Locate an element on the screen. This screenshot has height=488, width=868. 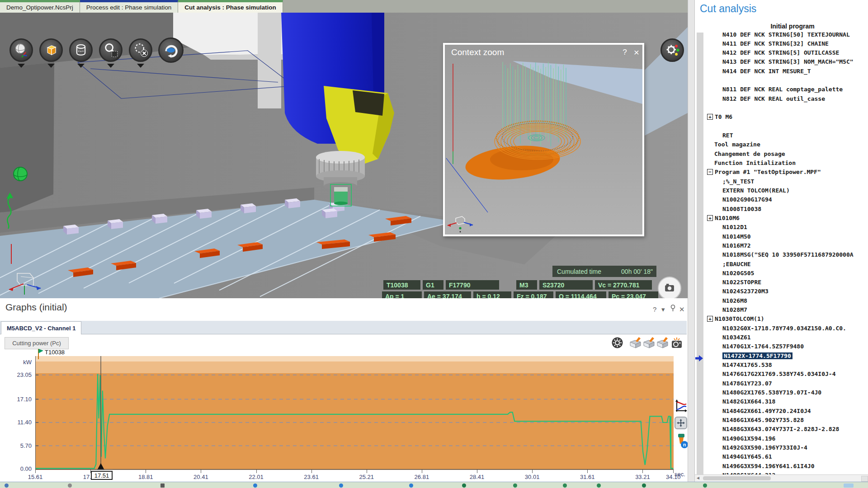
gcode-line: Tool magazine is located at coordinates (781, 145).